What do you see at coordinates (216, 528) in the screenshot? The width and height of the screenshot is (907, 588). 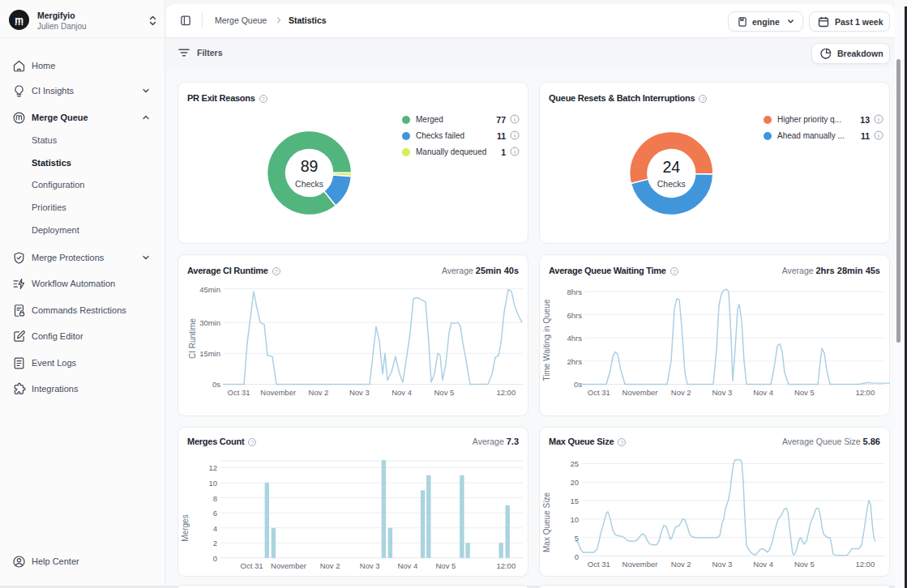 I see `svg-text: 4` at bounding box center [216, 528].